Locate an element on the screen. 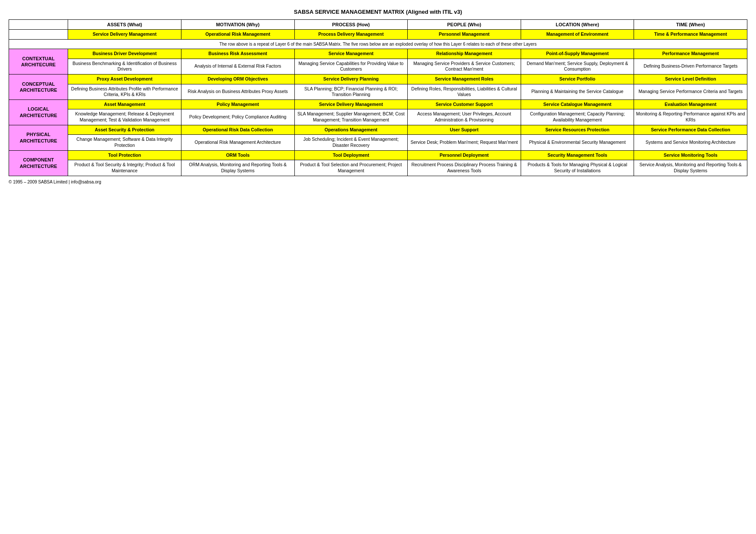 The height and width of the screenshot is (534, 756). header-assets: ASSETS (What) is located at coordinates (125, 25).